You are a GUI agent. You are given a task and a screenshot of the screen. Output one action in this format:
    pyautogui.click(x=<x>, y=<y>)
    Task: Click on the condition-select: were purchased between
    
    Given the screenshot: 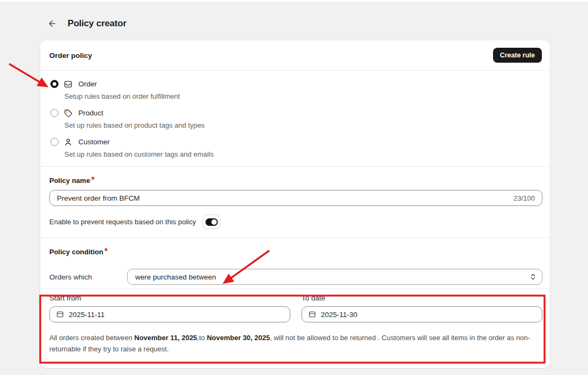 What is the action you would take?
    pyautogui.click(x=335, y=277)
    